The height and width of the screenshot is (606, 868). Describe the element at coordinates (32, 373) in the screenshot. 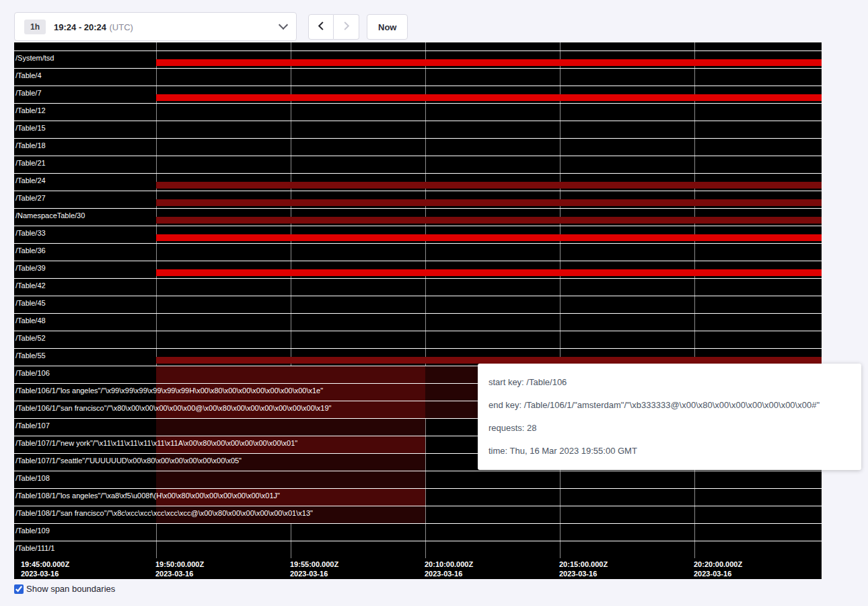

I see `span-label: /Table/106` at that location.